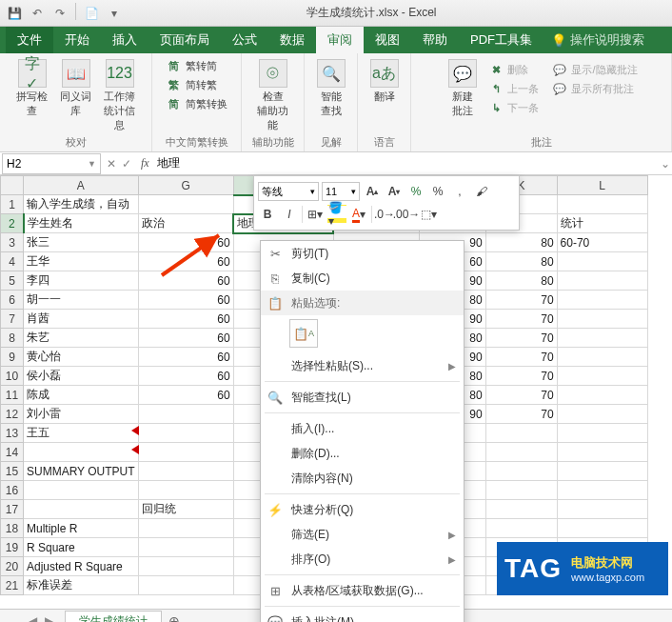 The width and height of the screenshot is (672, 622). What do you see at coordinates (186, 224) in the screenshot?
I see `cell: 政治` at bounding box center [186, 224].